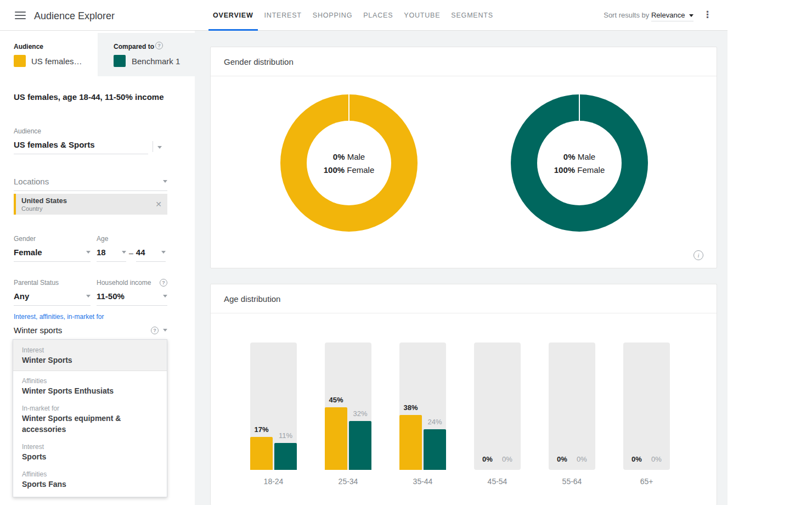 The height and width of the screenshot is (505, 812). Describe the element at coordinates (75, 16) in the screenshot. I see `page-title: Audience Explorer` at that location.